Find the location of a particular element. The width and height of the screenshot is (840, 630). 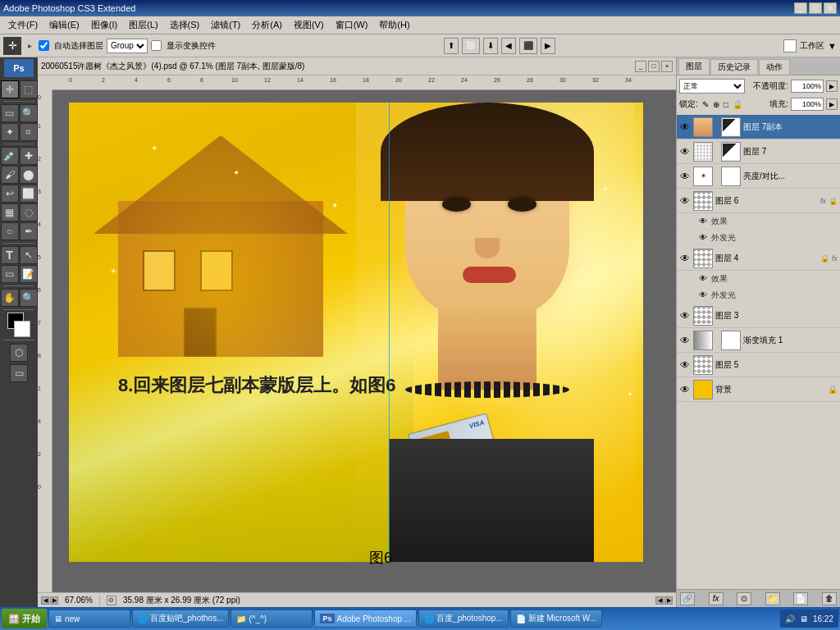

artboard-tool: ⬚ is located at coordinates (29, 89).